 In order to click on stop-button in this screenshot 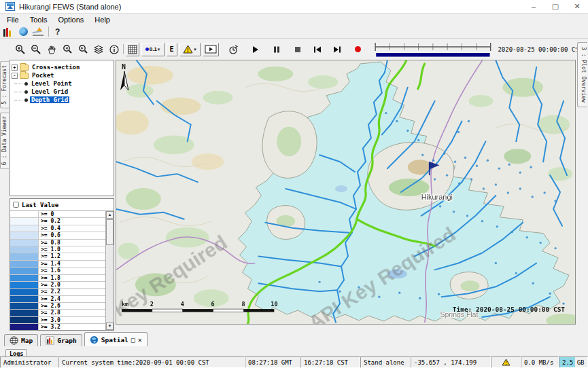, I will do `click(298, 50)`.